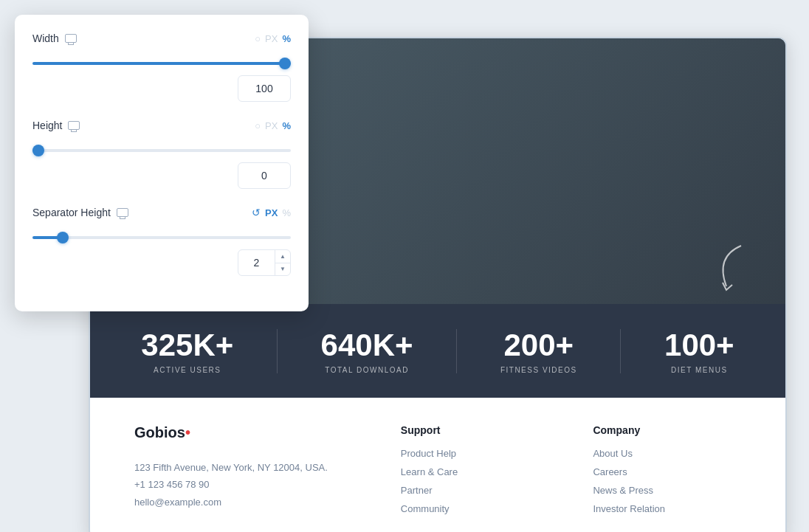 The height and width of the screenshot is (532, 809). I want to click on stat-label-total-download: TOTAL DOWNLOAD, so click(368, 370).